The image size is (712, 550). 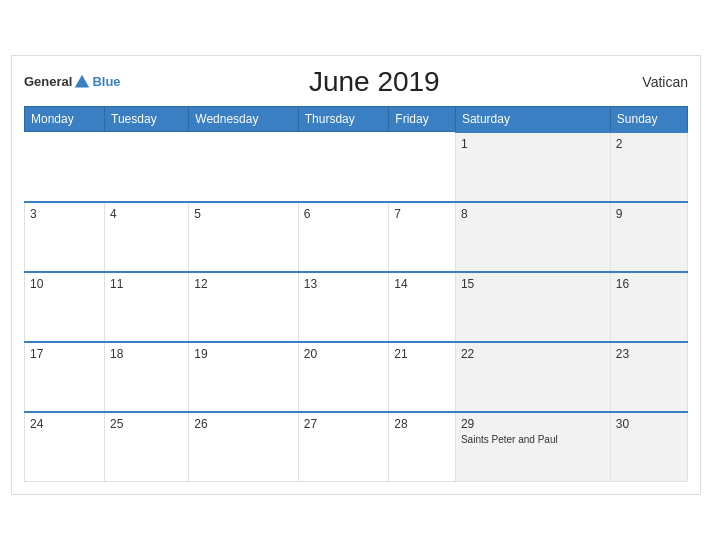 What do you see at coordinates (147, 119) in the screenshot?
I see `column-header-tuesday: Tuesday` at bounding box center [147, 119].